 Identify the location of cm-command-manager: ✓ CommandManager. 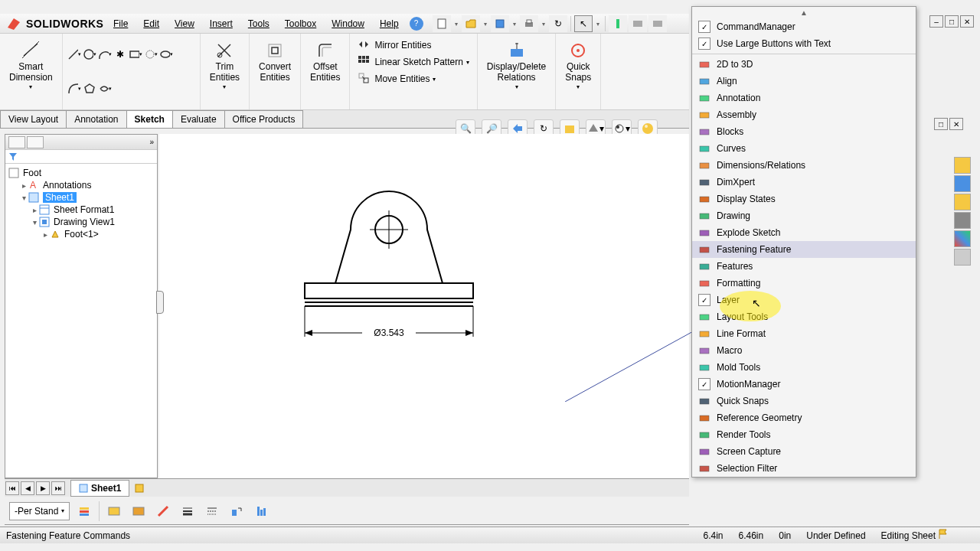
(804, 27).